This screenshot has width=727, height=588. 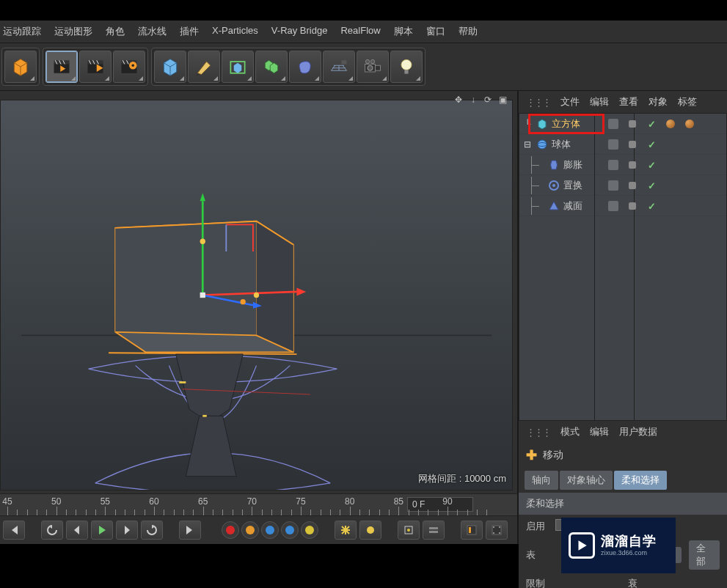 I want to click on key-scale-button, so click(x=290, y=530).